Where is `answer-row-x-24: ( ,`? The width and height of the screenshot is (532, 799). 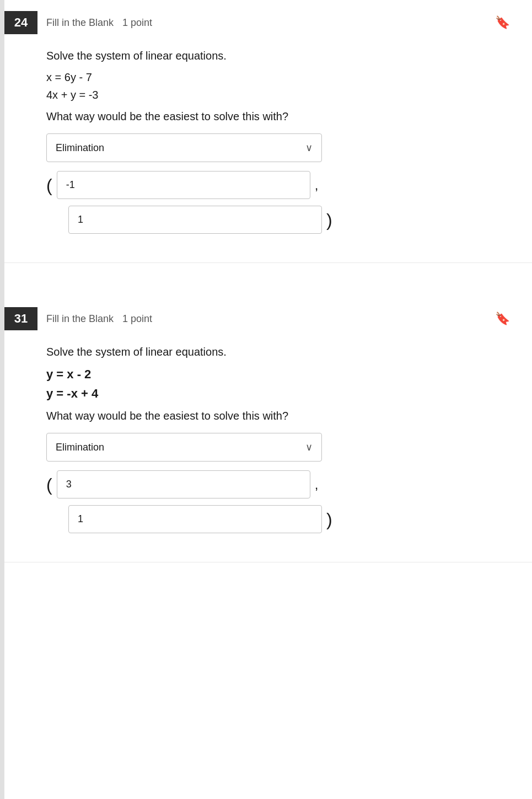
answer-row-x-24: ( , is located at coordinates (278, 185).